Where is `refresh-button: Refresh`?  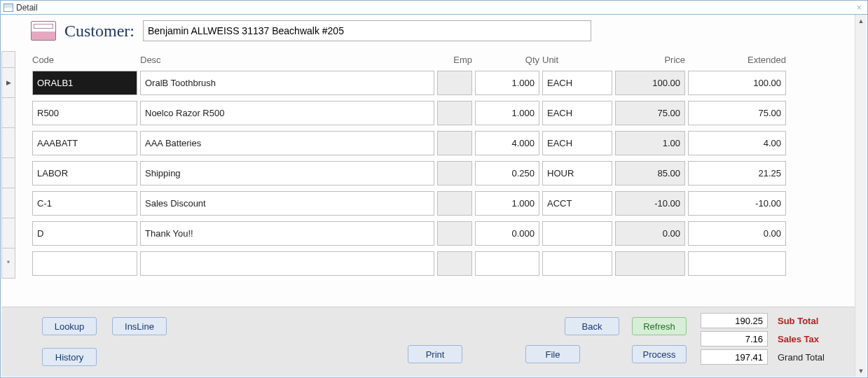 refresh-button: Refresh is located at coordinates (659, 326).